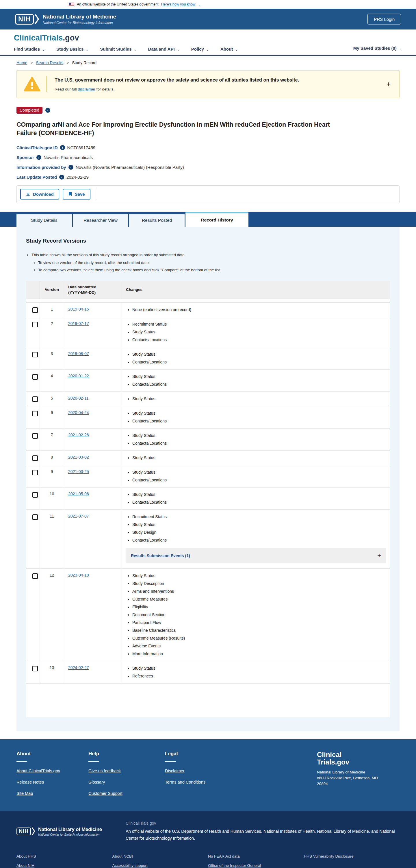 This screenshot has height=868, width=416. Describe the element at coordinates (199, 5) in the screenshot. I see `chevron-down-icon: ⌄` at that location.